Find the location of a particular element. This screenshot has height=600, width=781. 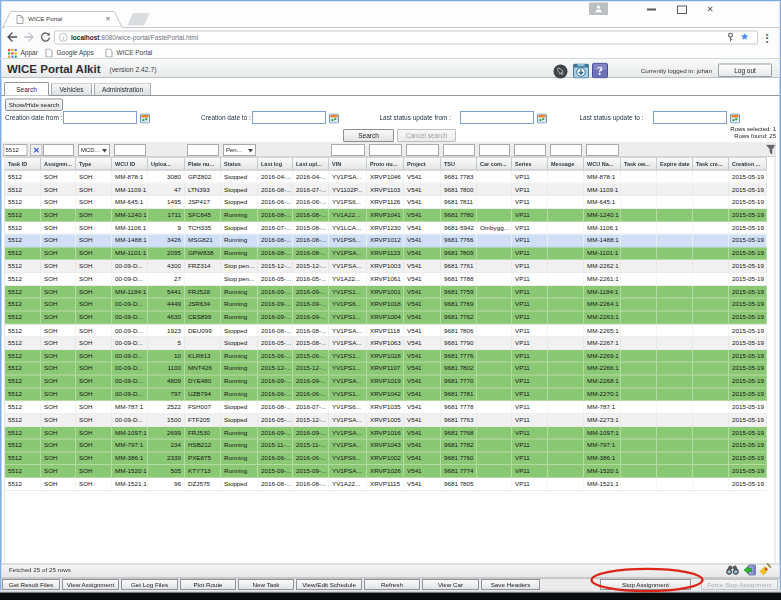

bookmark-google-apps: Google Apps is located at coordinates (76, 53).